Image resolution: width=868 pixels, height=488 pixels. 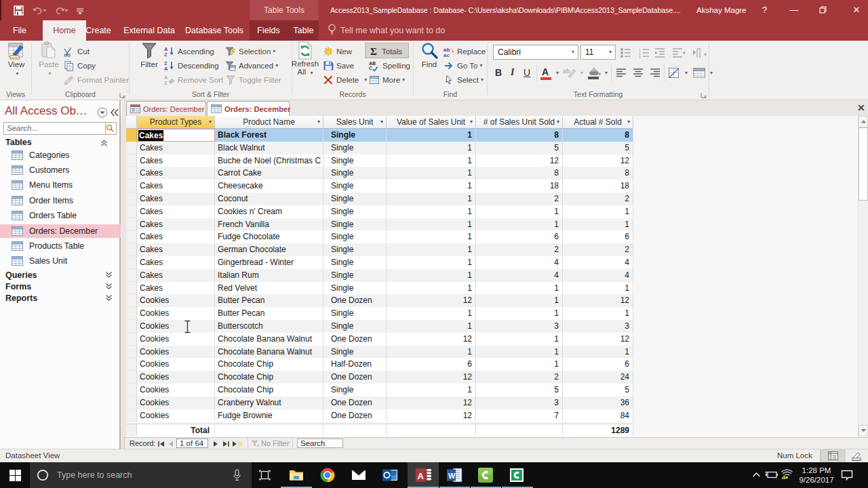 What do you see at coordinates (446, 54) in the screenshot?
I see `svg-text: ac` at bounding box center [446, 54].